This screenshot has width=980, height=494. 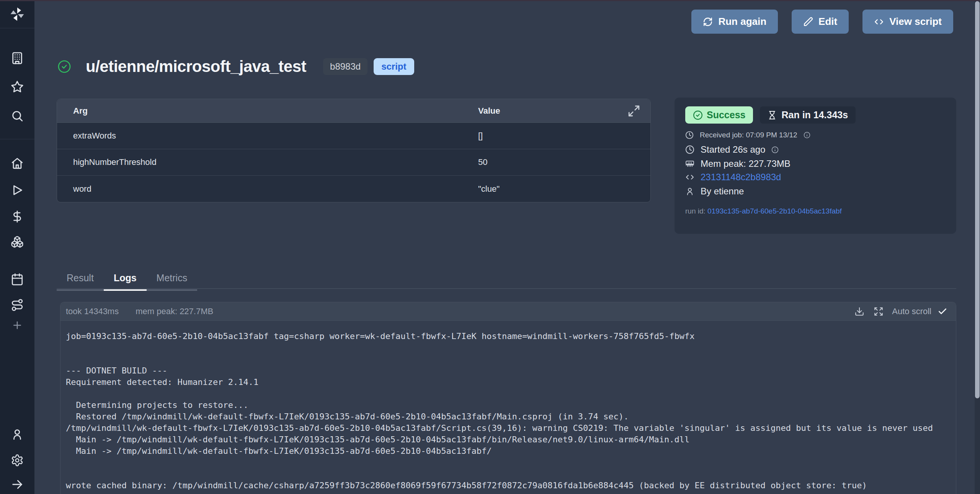 I want to click on person-icon, so click(x=690, y=191).